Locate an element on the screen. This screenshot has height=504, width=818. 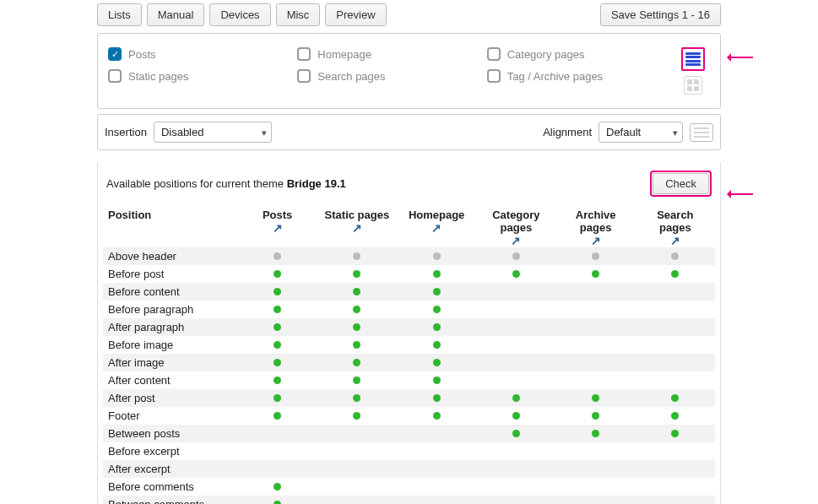
table-row: Before post is located at coordinates (409, 274).